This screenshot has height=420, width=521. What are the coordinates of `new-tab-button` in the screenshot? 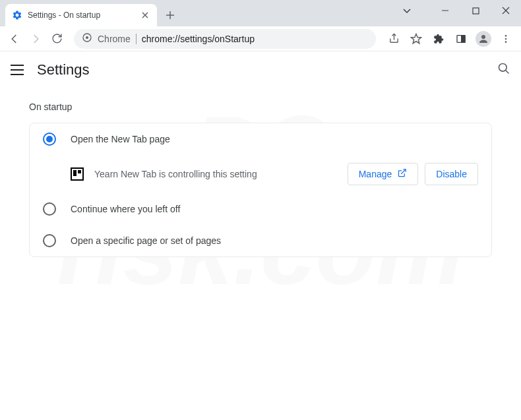 It's located at (170, 15).